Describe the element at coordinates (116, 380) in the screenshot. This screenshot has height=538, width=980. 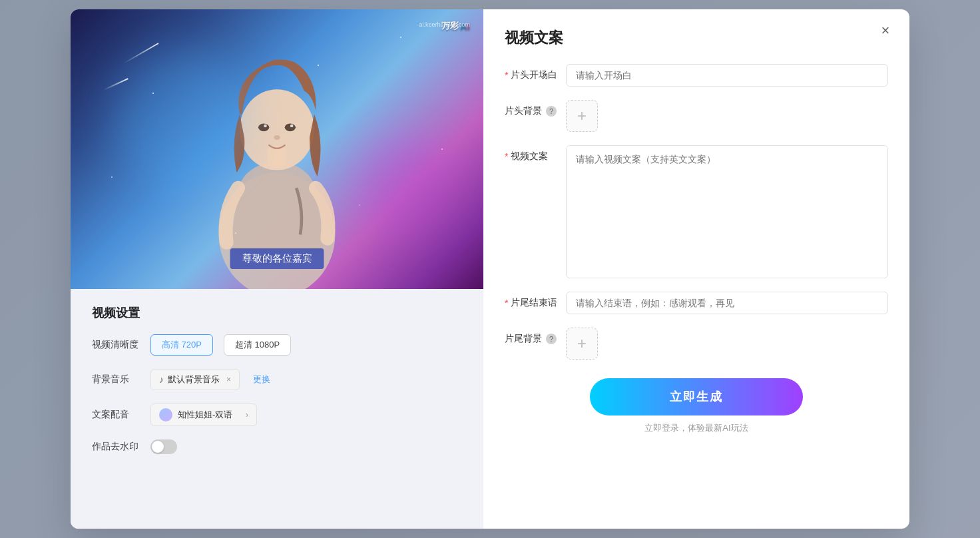
I see `music-label: 背景音乐` at that location.